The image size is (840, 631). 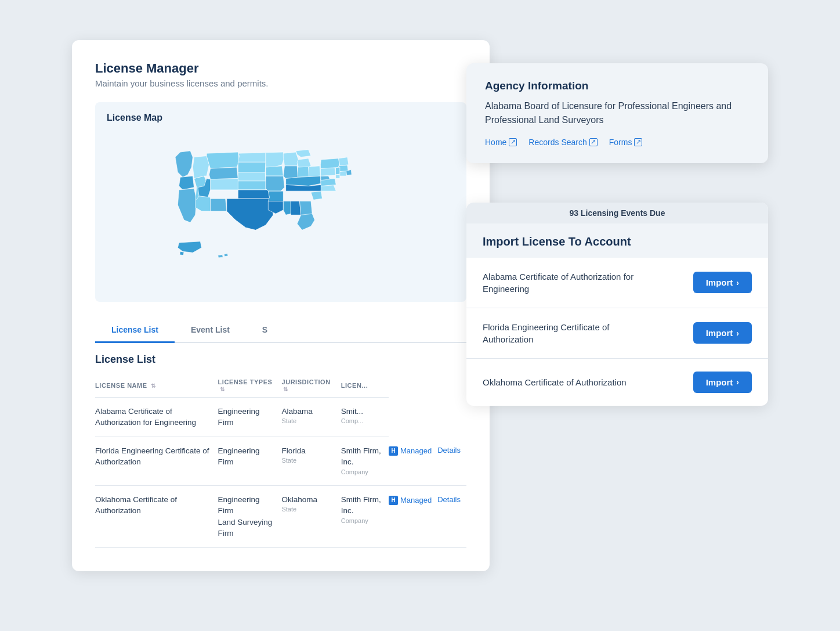 What do you see at coordinates (281, 517) in the screenshot?
I see `table-row: Oklahoma Certificate of Authorization En…` at bounding box center [281, 517].